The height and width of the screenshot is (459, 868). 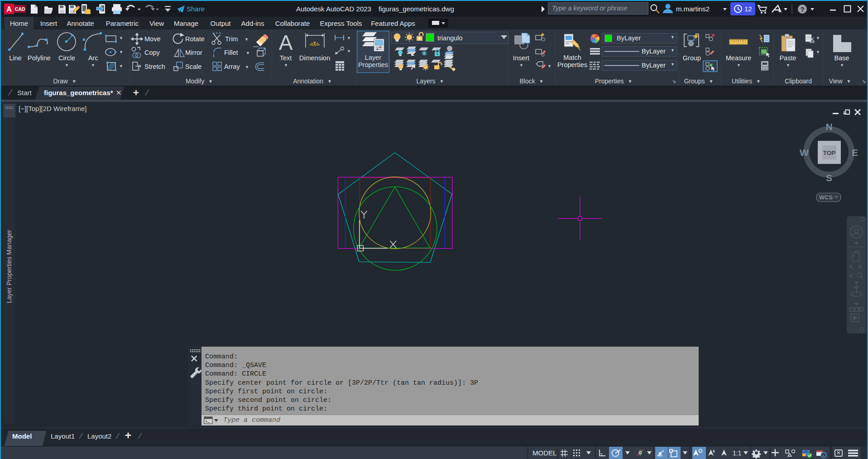 What do you see at coordinates (804, 152) in the screenshot?
I see `svg-text: W` at bounding box center [804, 152].